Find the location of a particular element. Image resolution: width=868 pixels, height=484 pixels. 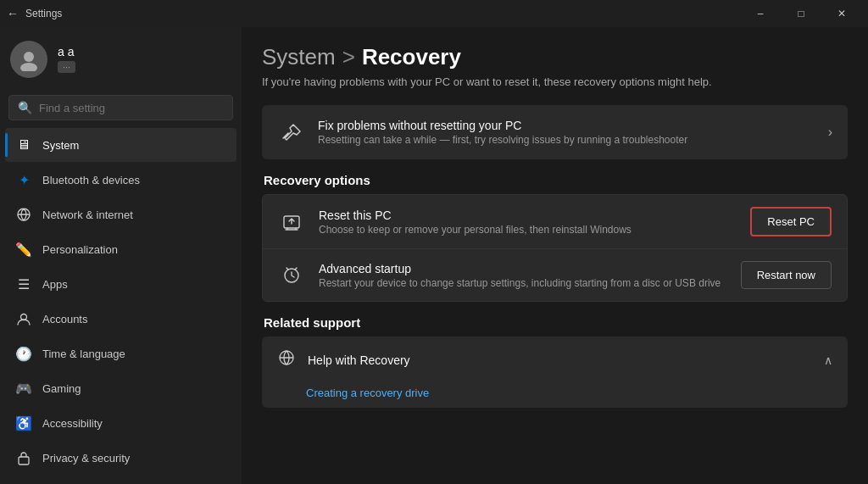

profile-name: a a is located at coordinates (66, 52).